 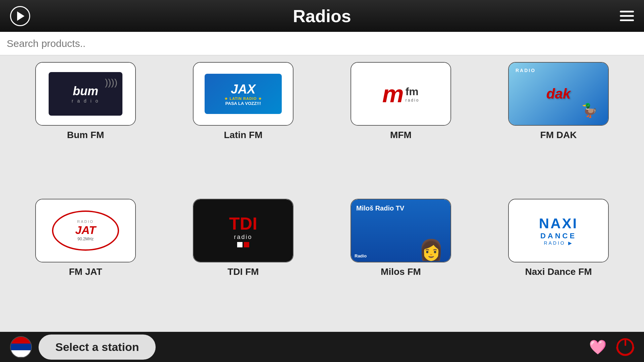 I want to click on duck-icon: 🦆, so click(x=590, y=111).